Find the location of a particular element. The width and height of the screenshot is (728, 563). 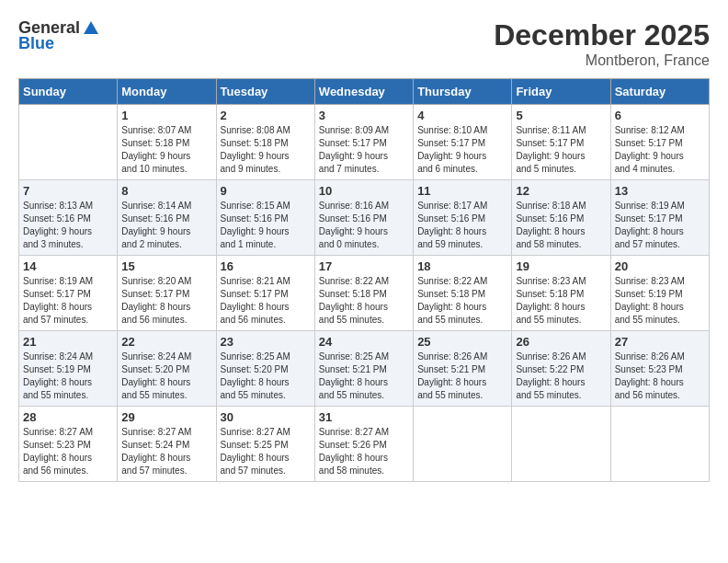

day-number: 21 is located at coordinates (68, 342).